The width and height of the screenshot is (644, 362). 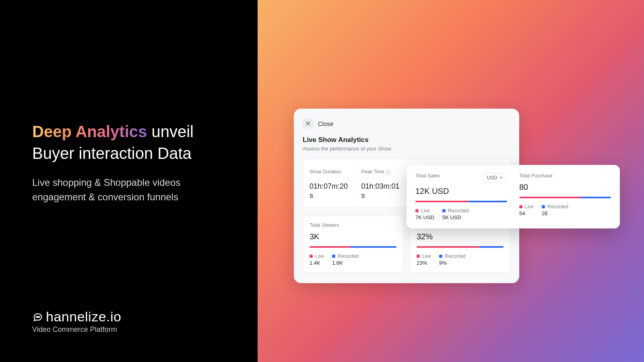 What do you see at coordinates (407, 140) in the screenshot?
I see `panel-title: Live Show Analytics` at bounding box center [407, 140].